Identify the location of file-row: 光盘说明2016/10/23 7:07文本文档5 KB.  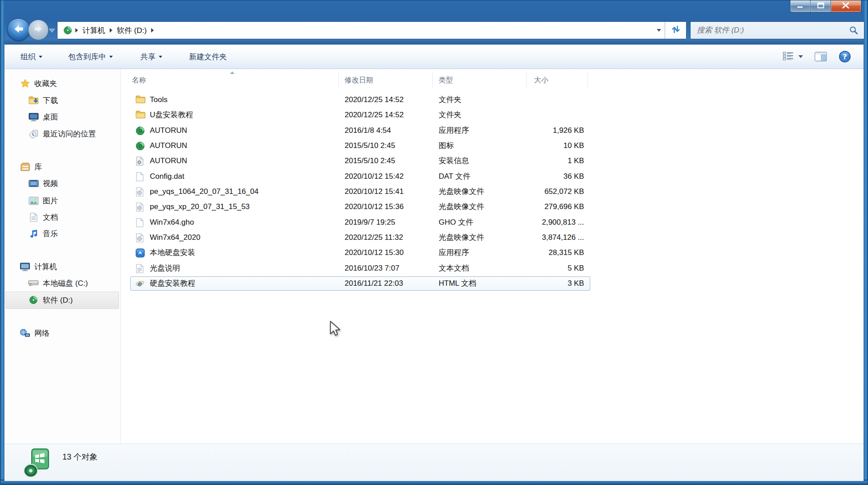
(492, 268).